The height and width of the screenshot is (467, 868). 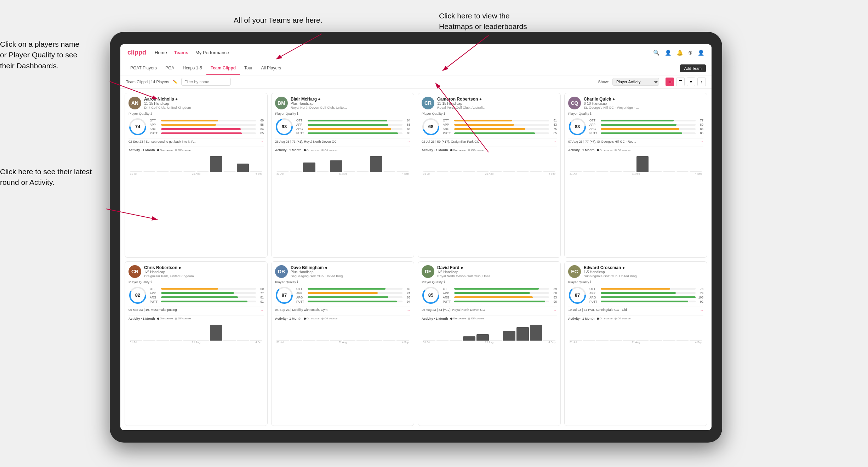 What do you see at coordinates (636, 282) in the screenshot?
I see `quality-label: Player Quality ℹ` at bounding box center [636, 282].